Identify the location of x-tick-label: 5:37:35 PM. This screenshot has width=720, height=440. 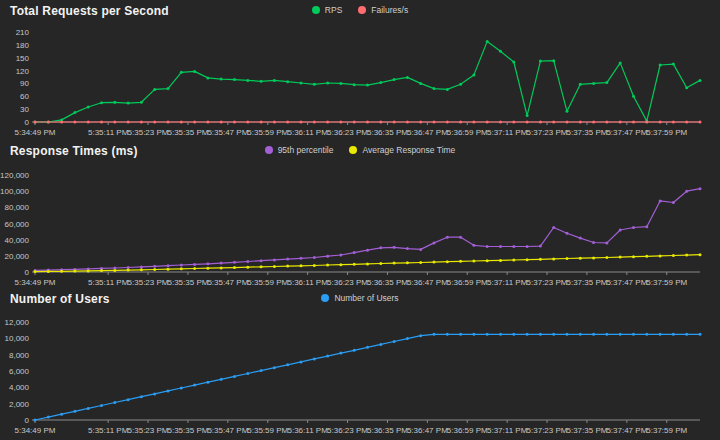
(586, 132).